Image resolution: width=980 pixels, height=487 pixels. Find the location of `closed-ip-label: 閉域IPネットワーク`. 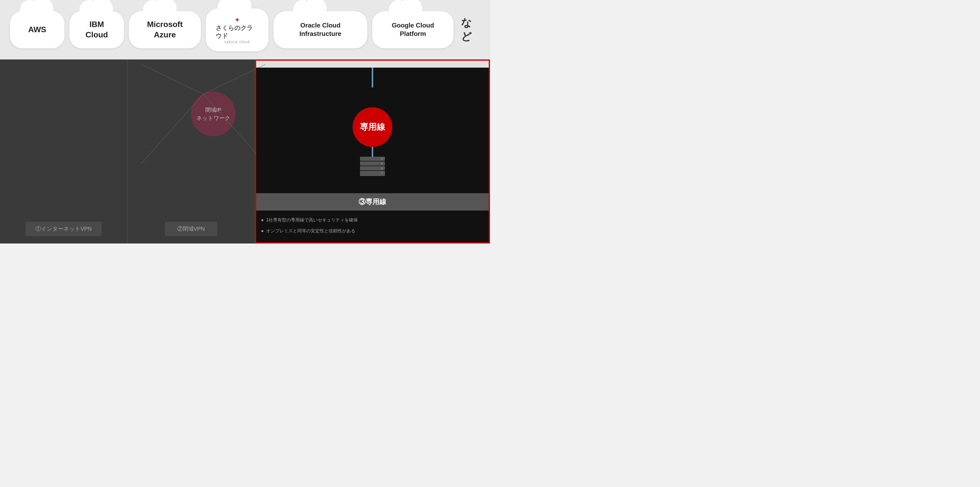

closed-ip-label: 閉域IPネットワーク is located at coordinates (213, 114).